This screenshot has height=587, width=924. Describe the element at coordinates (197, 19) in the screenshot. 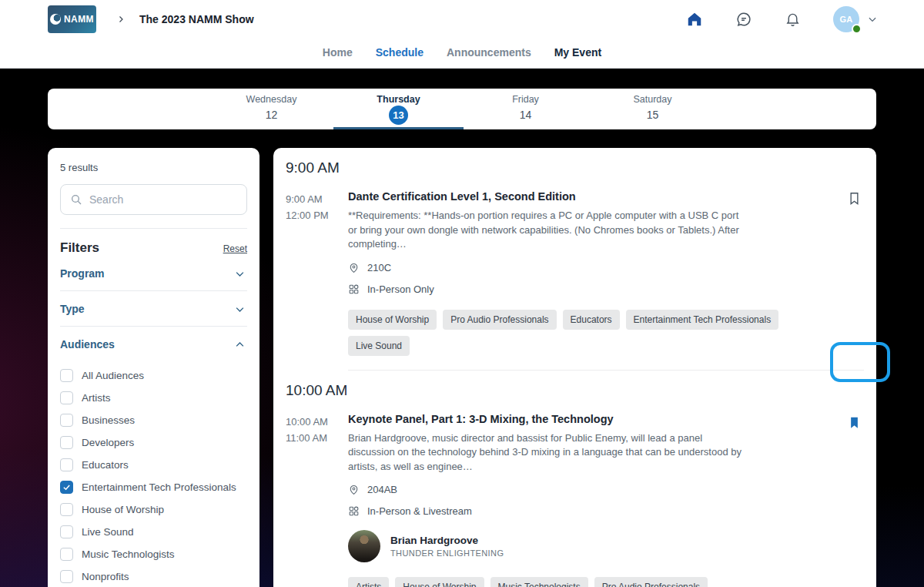

I see `breadcrumb: The 2023 NAMM Show` at that location.